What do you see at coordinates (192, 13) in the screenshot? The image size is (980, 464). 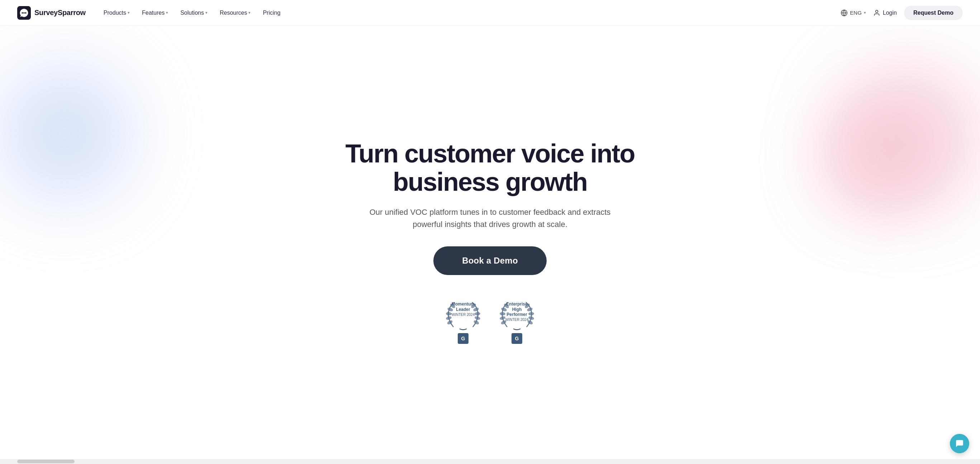 I see `nav-links: Products ▾ Features ▾ Solutions ▾ Resour…` at bounding box center [192, 13].